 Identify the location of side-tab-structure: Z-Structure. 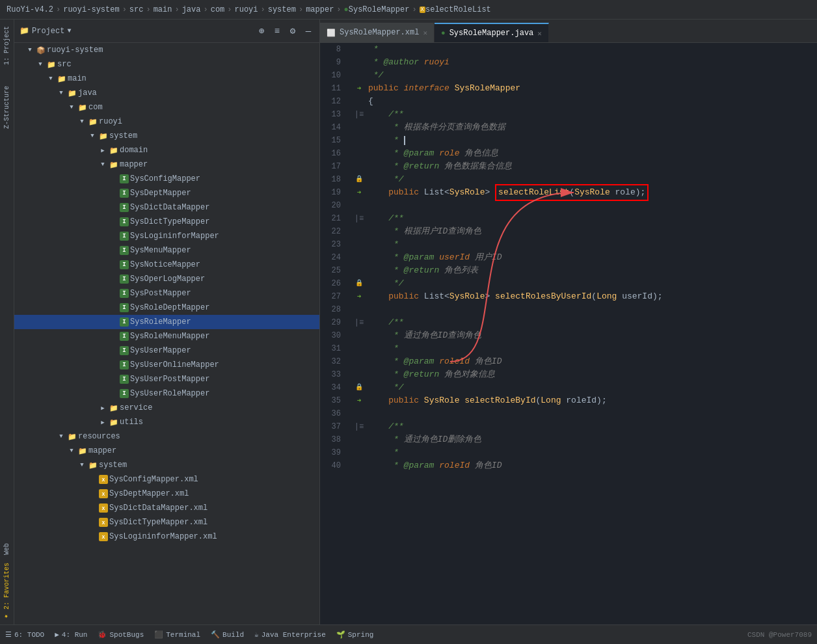
(7, 107).